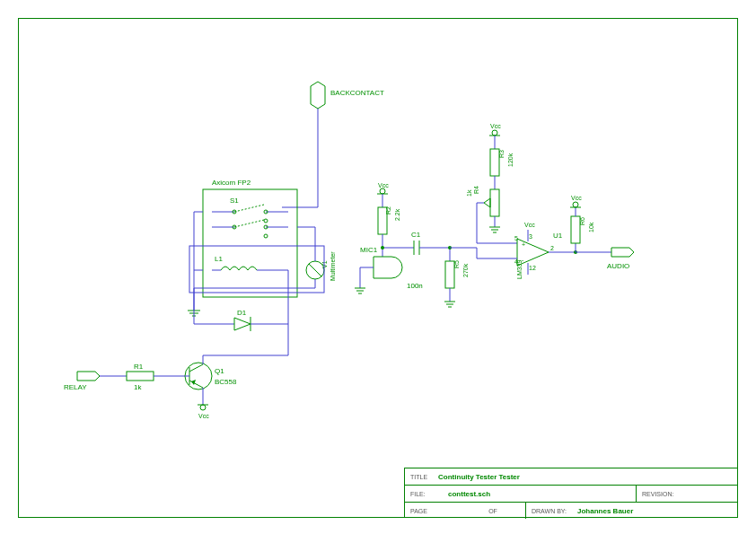 This screenshot has width=756, height=534. Describe the element at coordinates (618, 266) in the screenshot. I see `svg-text: AUDIO` at that location.